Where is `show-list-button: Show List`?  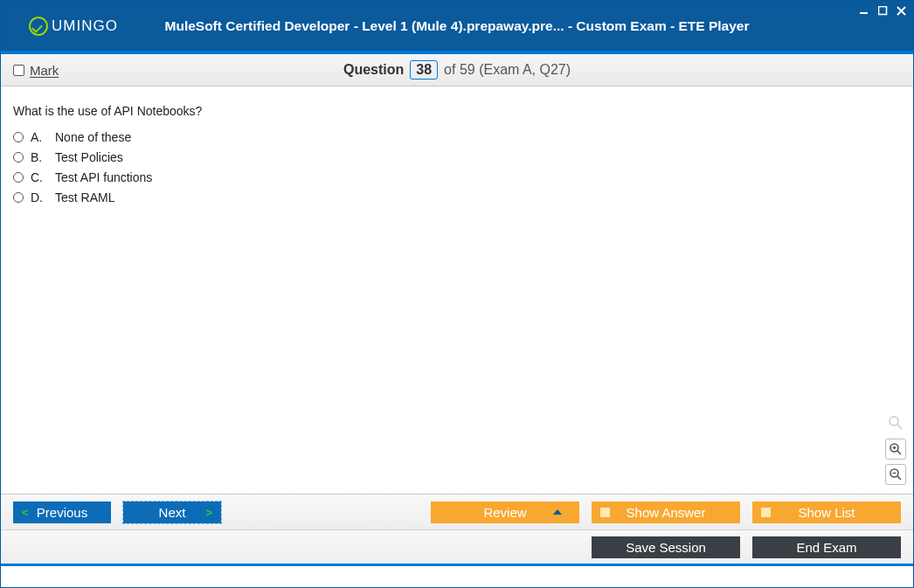
show-list-button: Show List is located at coordinates (827, 512).